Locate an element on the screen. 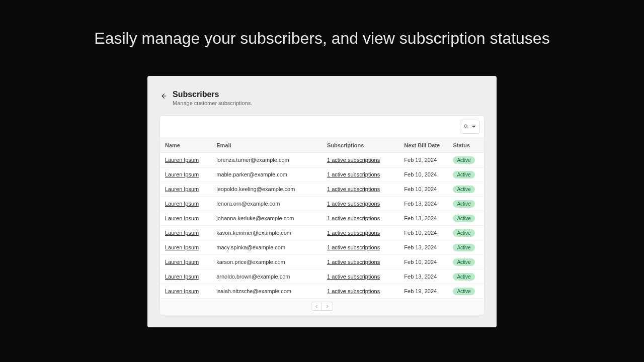 The width and height of the screenshot is (644, 362). subscriber-email: lenora.orn@example.com is located at coordinates (267, 204).